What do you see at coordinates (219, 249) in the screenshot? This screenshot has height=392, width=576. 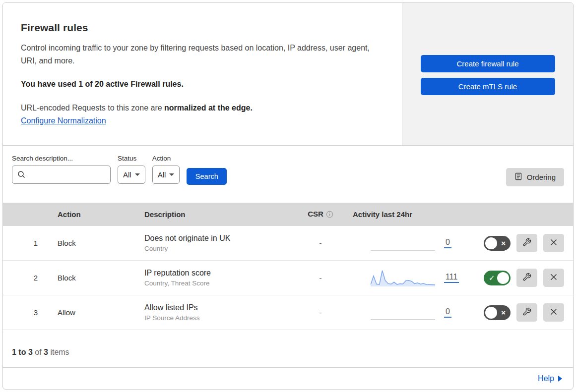 I see `rule-criteria: Country` at bounding box center [219, 249].